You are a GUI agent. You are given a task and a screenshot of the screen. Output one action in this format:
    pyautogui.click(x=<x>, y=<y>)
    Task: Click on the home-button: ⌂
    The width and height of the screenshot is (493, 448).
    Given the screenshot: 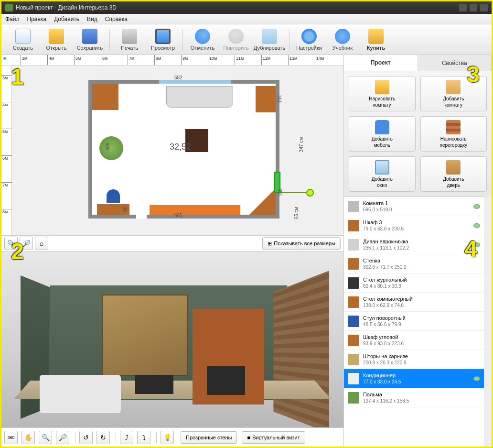 What is the action you would take?
    pyautogui.click(x=42, y=243)
    